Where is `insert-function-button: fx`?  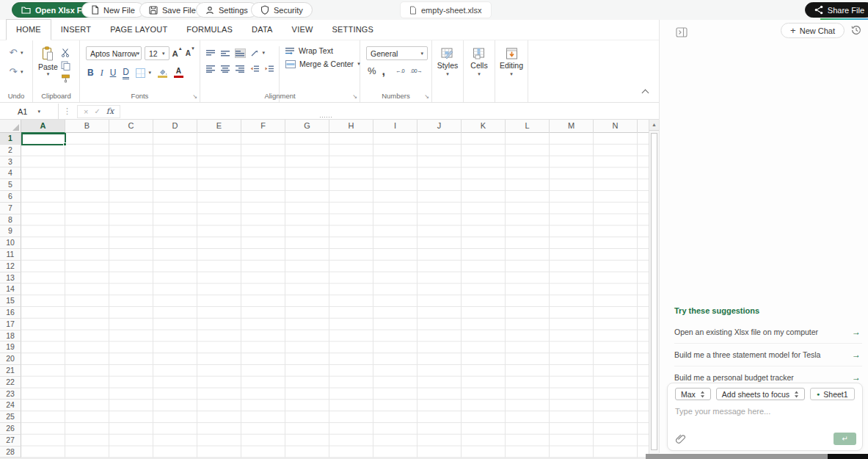
insert-function-button: fx is located at coordinates (110, 112).